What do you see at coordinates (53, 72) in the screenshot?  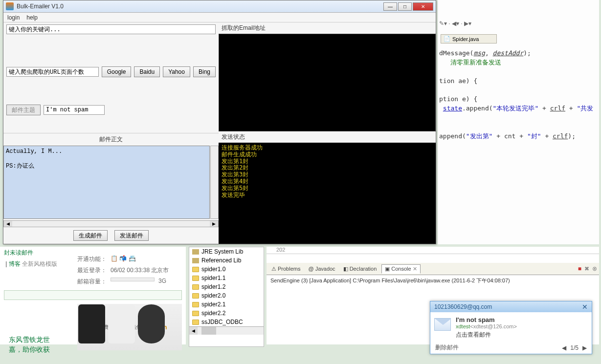 I see `crawl-count-input` at bounding box center [53, 72].